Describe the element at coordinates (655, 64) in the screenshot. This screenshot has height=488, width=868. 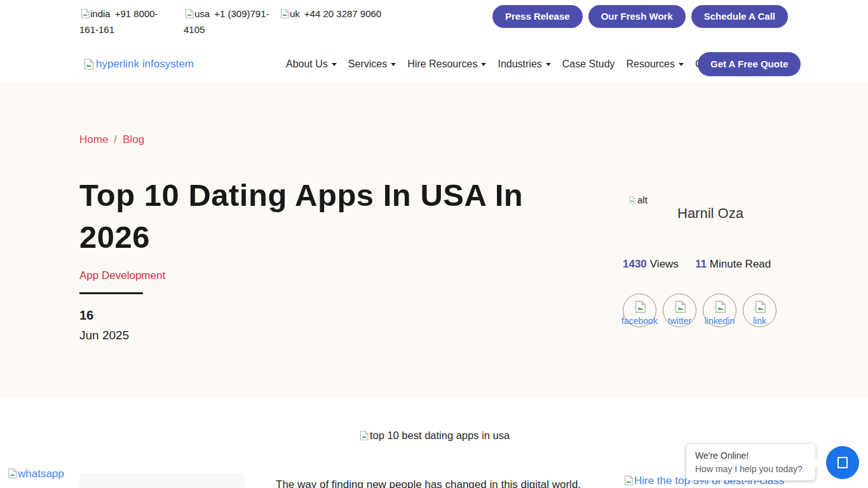
I see `nav-resources: Resources` at that location.